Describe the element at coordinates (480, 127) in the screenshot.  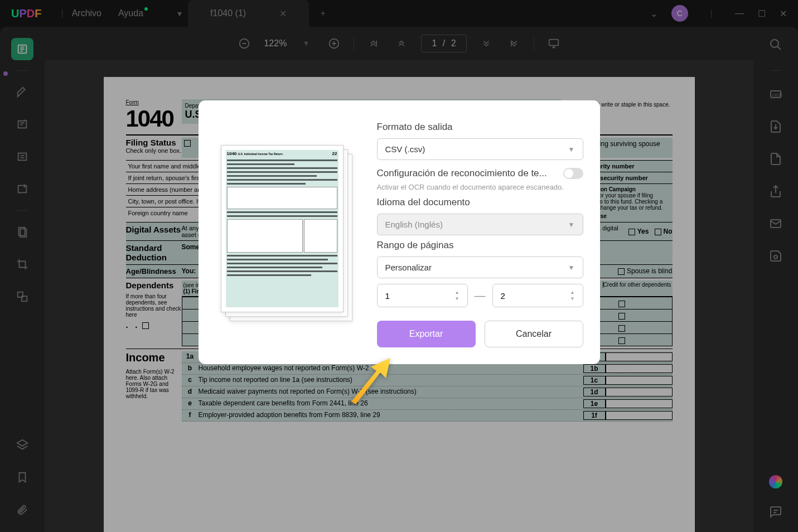
I see `format-label: Formato de salida` at that location.